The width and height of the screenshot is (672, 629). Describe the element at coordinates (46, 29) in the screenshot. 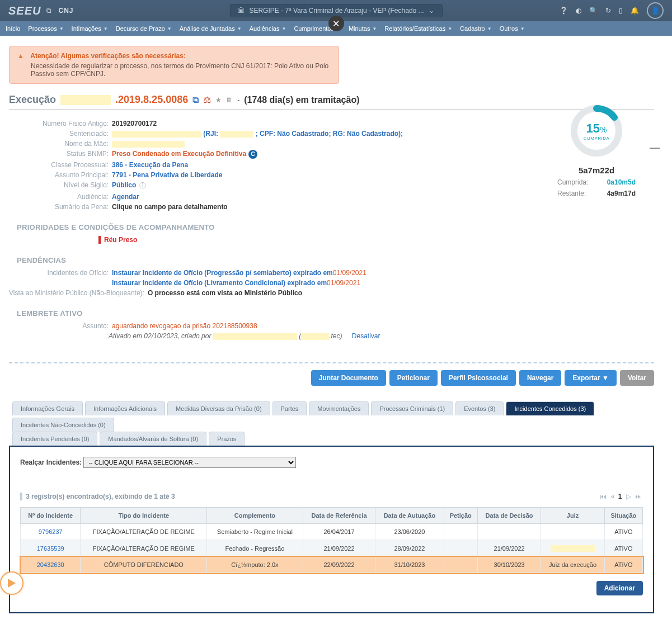

I see `menu-processos: Processos▼` at that location.